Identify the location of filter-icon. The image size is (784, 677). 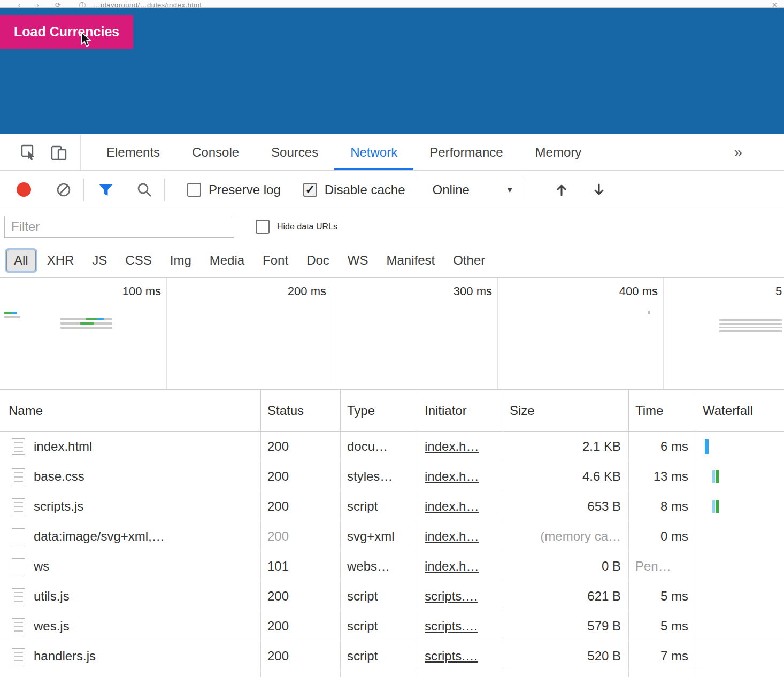
(106, 190).